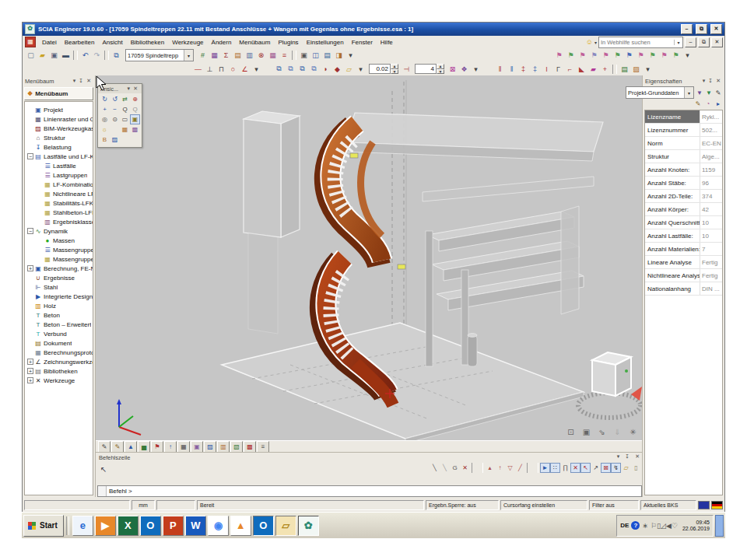 Image resolution: width=747 pixels, height=560 pixels. What do you see at coordinates (104, 109) in the screenshot?
I see `zoom-in-icon: +` at bounding box center [104, 109].